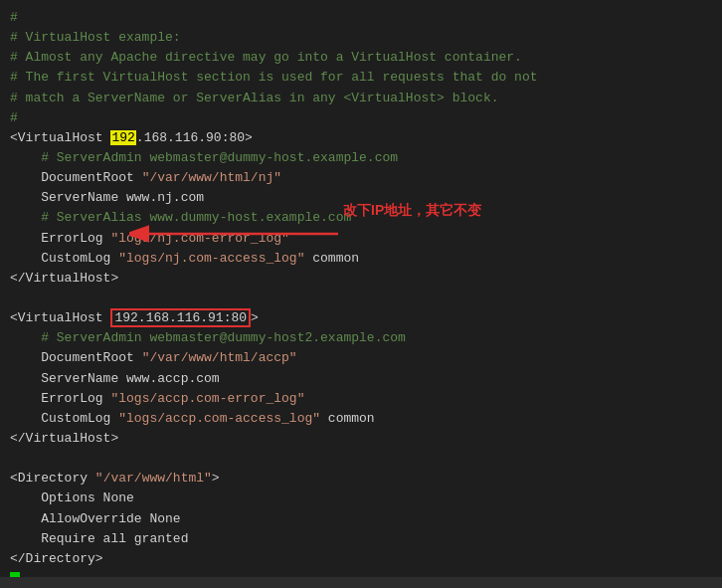  Describe the element at coordinates (361, 498) in the screenshot. I see `line-25: Options None` at that location.